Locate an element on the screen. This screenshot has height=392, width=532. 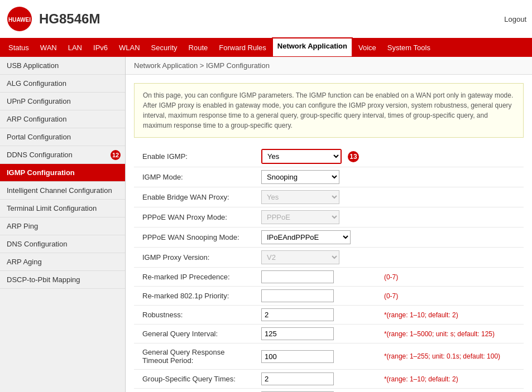
field-group-specific-query-interval: Group-Specific Query Interval: *(range: … is located at coordinates (329, 390).